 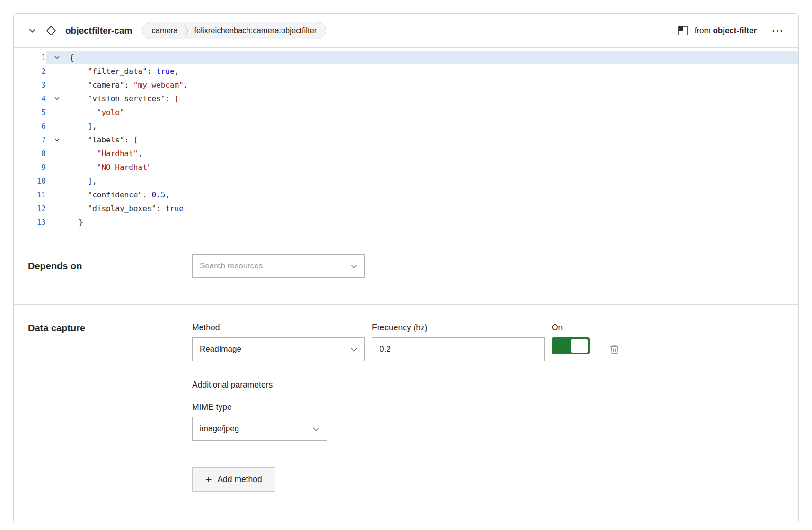 I want to click on collapse-chevron-icon, so click(x=32, y=31).